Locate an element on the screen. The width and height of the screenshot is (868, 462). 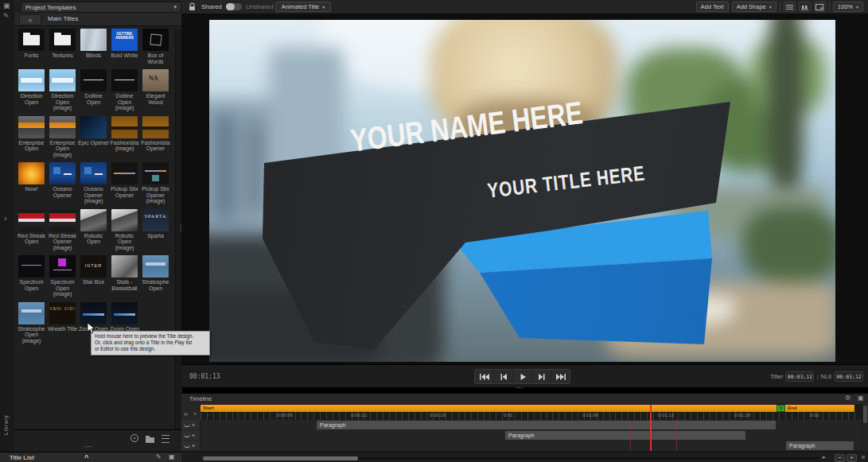
template-item: Blinds is located at coordinates (94, 46).